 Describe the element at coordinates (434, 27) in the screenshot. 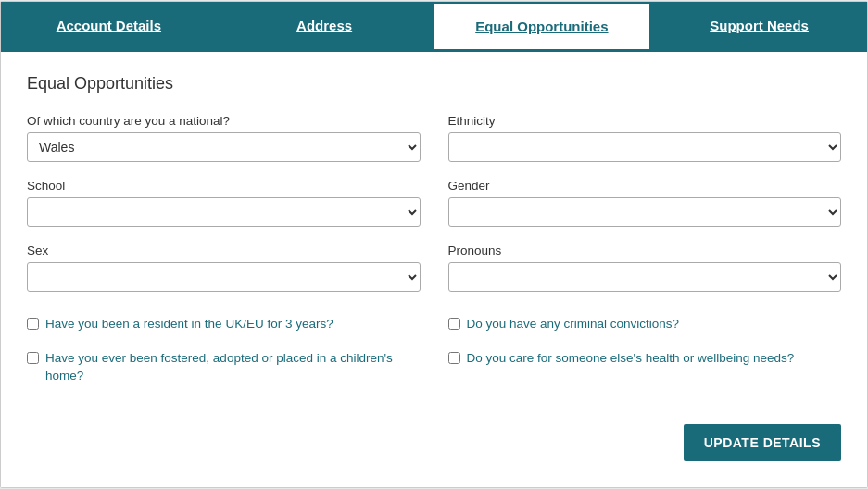

I see `tab-bar: Account Details Address Equal Opportunit…` at that location.